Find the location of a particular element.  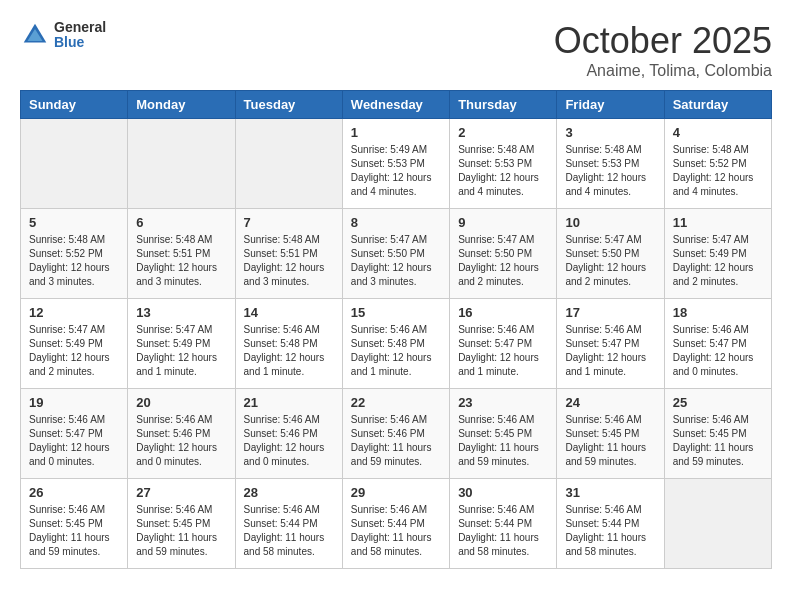

calendar-day-cell: 16Sunrise: 5:46 AM Sunset: 5:47 PM Dayli… is located at coordinates (504, 344).